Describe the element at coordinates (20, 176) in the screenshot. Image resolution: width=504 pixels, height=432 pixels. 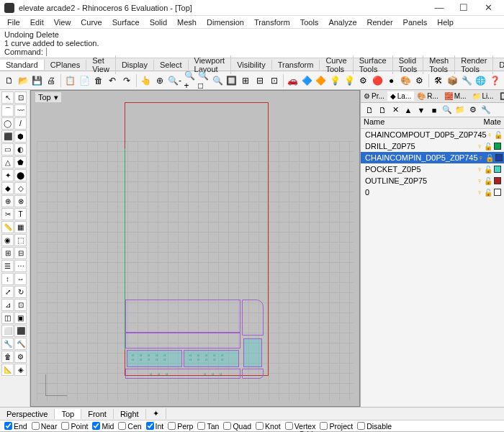
I see `left-tool-13: ⬤` at that location.